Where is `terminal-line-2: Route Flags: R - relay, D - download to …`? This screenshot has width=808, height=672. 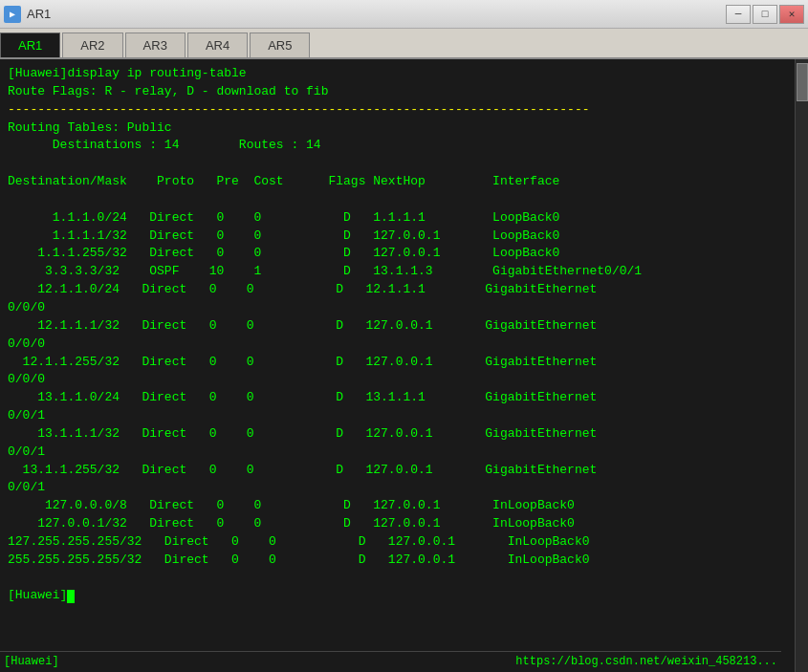 terminal-line-2: Route Flags: R - relay, D - download to … is located at coordinates (398, 92).